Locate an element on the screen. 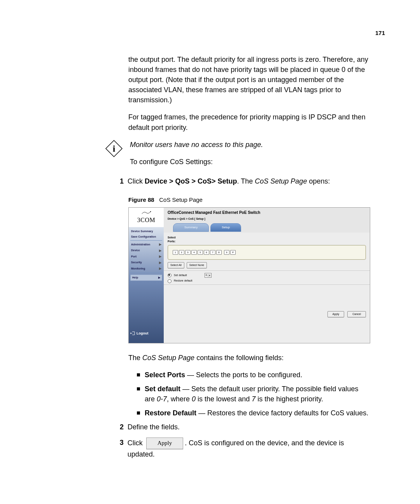  port-8: 8 is located at coordinates (219, 252).